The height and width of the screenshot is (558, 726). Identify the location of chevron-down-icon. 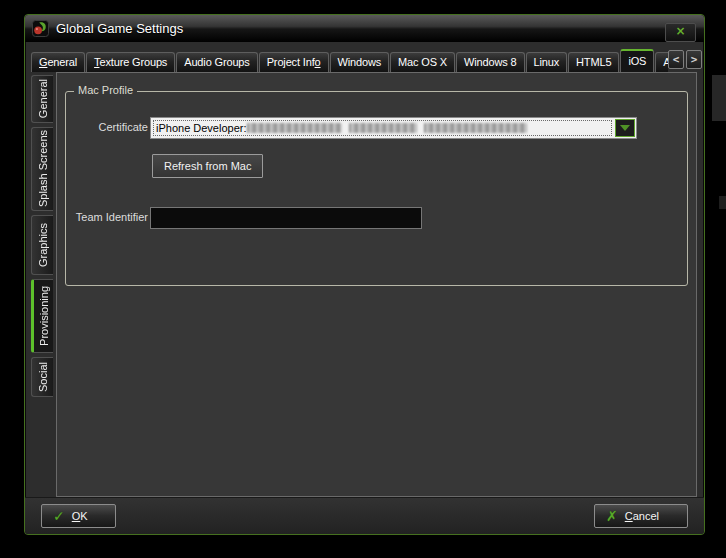
(625, 128).